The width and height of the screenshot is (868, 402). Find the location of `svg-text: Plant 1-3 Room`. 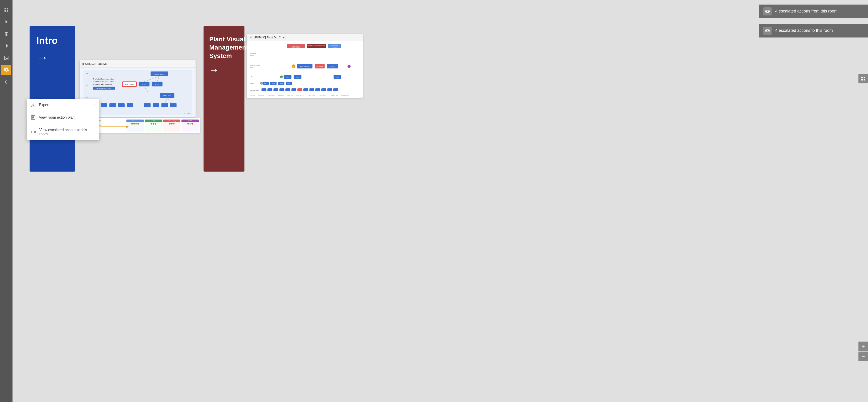

svg-text: Plant 1-3 Room is located at coordinates (323, 95).